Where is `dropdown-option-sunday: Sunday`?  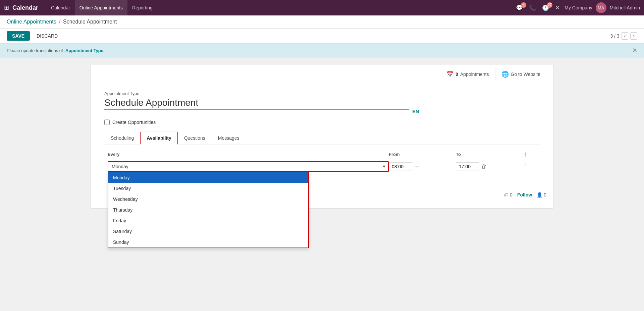 dropdown-option-sunday: Sunday is located at coordinates (208, 242).